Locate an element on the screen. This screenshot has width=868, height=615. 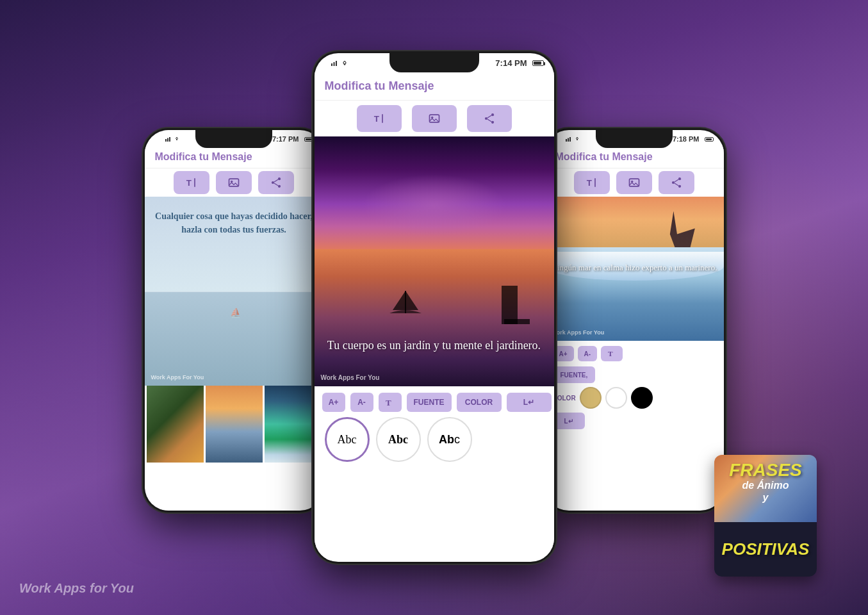
thumbnail-forest is located at coordinates (176, 424).